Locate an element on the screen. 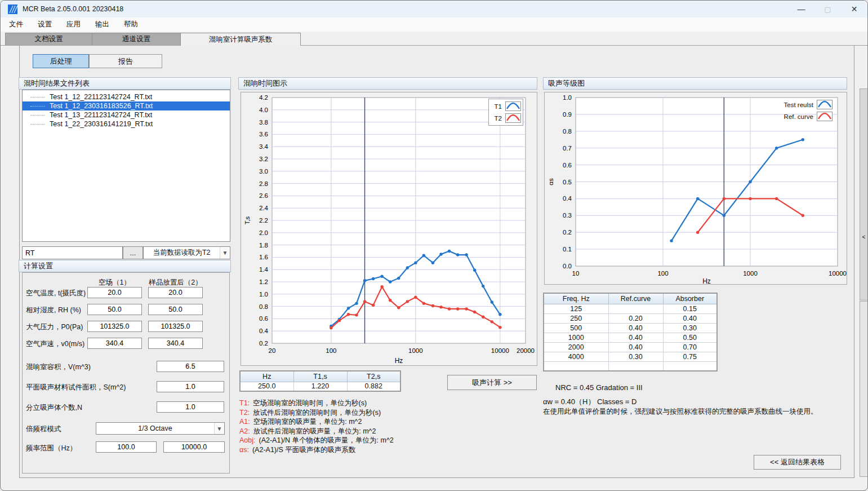  table-header-cell: Freq. Hz is located at coordinates (576, 299).